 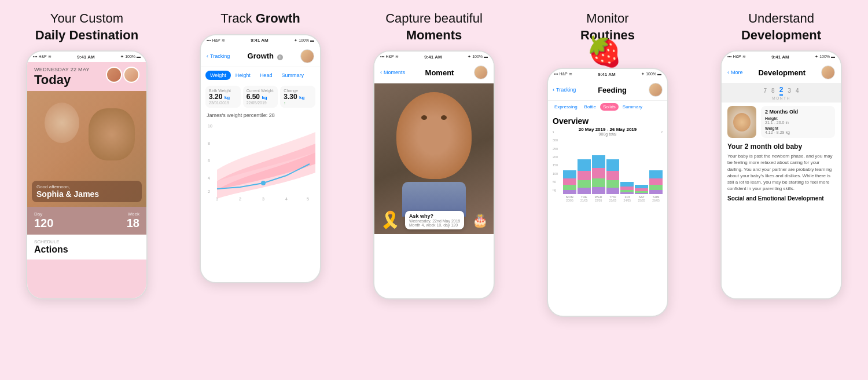 I want to click on chart-area-feeding: Overview ‹ 20 May 2019 - 26 May 2019 900…, so click(x=608, y=159).